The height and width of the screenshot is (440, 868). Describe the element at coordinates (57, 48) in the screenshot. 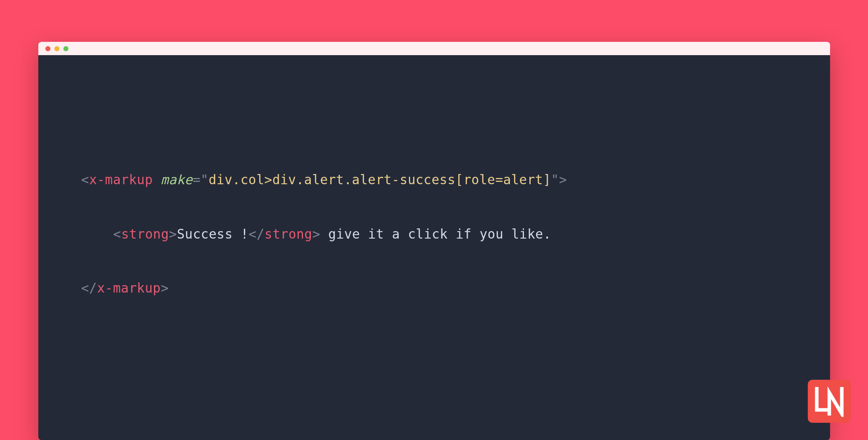

I see `minimize-icon` at that location.